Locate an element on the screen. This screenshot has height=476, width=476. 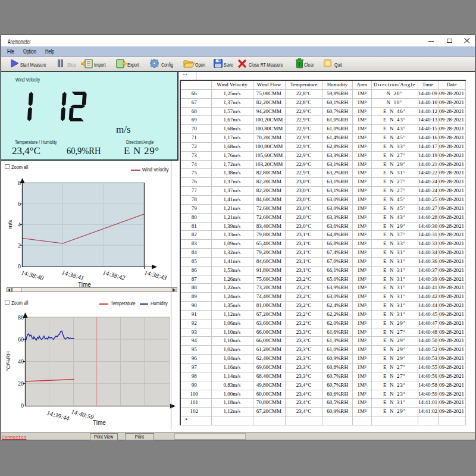
svg-text: 6 is located at coordinates (19, 203).